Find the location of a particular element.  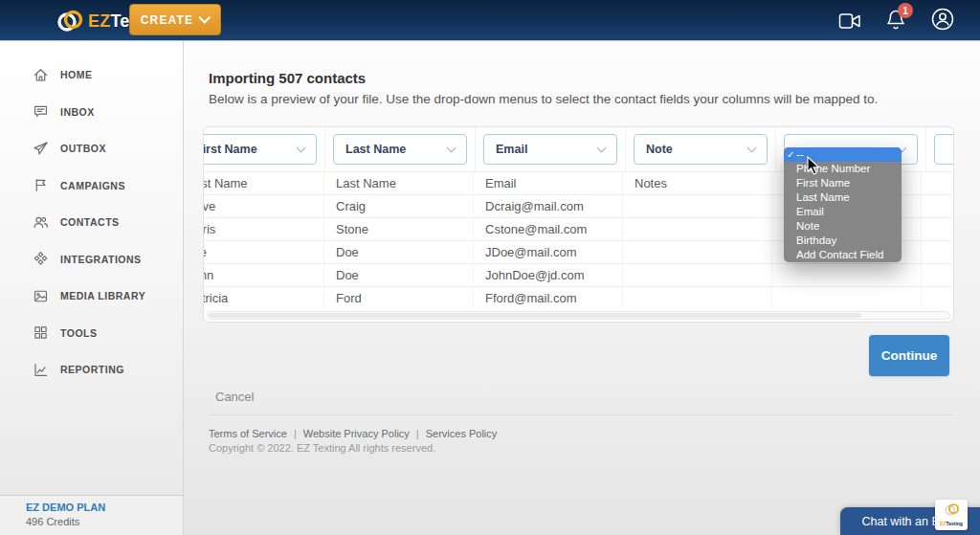

footer-links: Terms of Service|Website Privacy Policy|… is located at coordinates (352, 434).